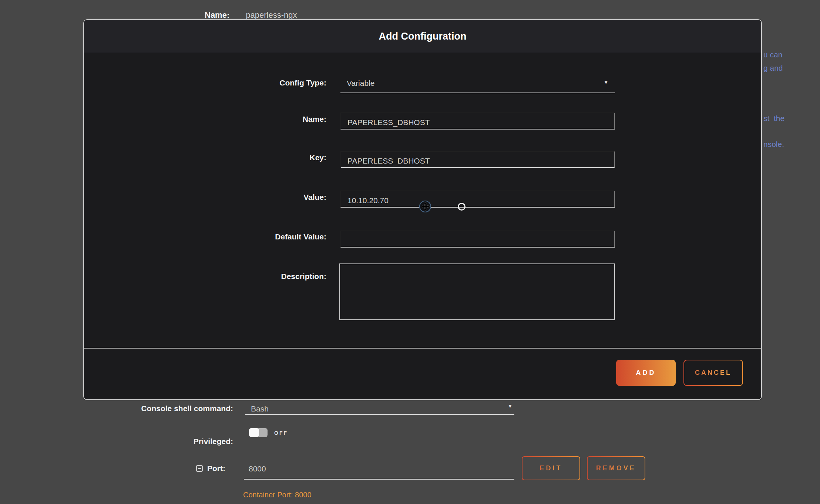 Image resolution: width=820 pixels, height=504 pixels. What do you see at coordinates (199, 468) in the screenshot?
I see `collapse-icon` at bounding box center [199, 468].